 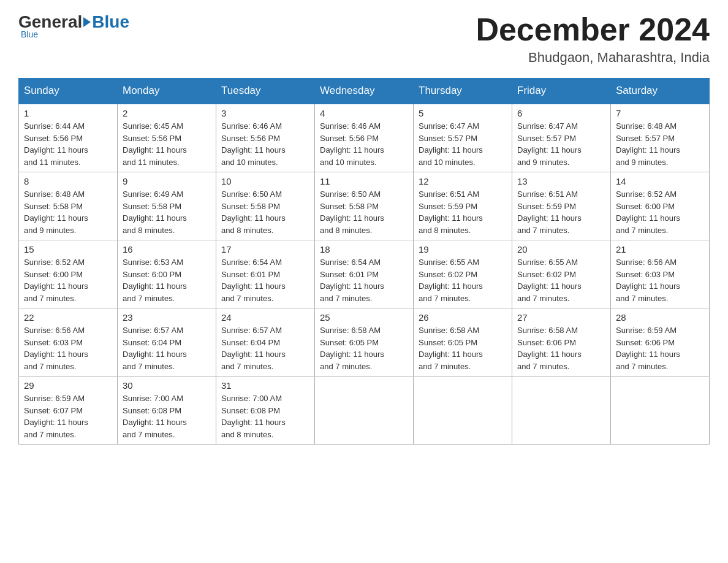 What do you see at coordinates (266, 206) in the screenshot?
I see `calendar-cell: 10Sunrise: 6:50 AMSunset: 5:58 PMDayligh…` at bounding box center [266, 206].